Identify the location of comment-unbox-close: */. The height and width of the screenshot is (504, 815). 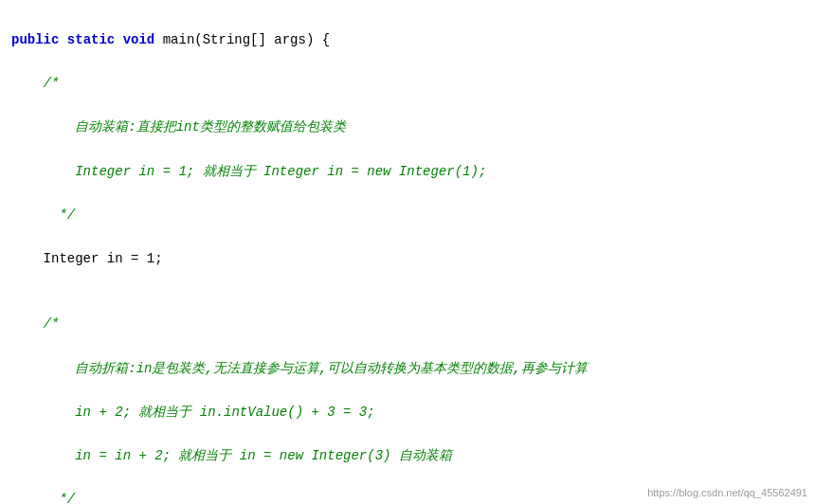
(44, 498).